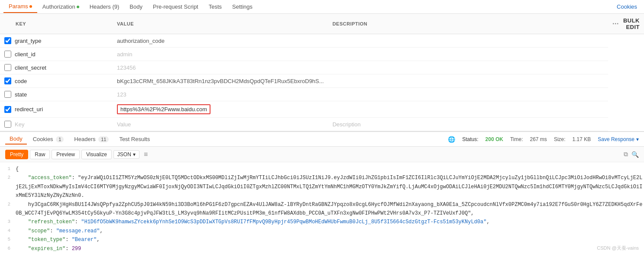  I want to click on code-line: 1{, so click(322, 169).